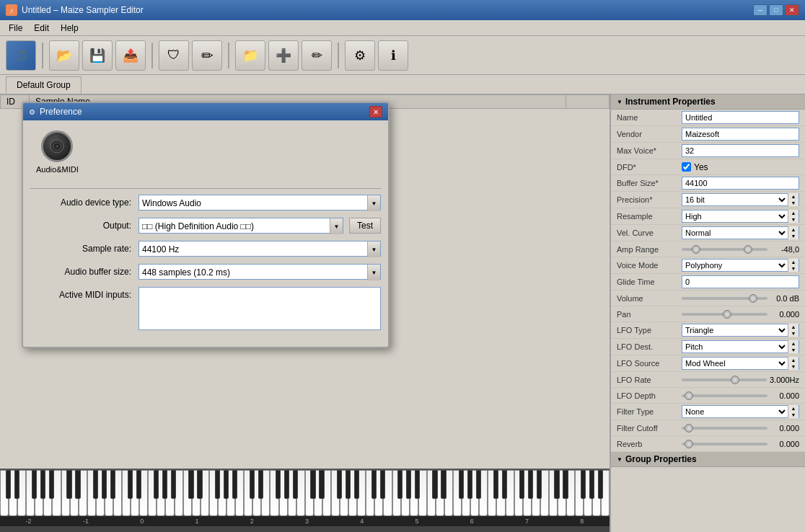  What do you see at coordinates (174, 56) in the screenshot?
I see `shield-button: 🛡` at bounding box center [174, 56].